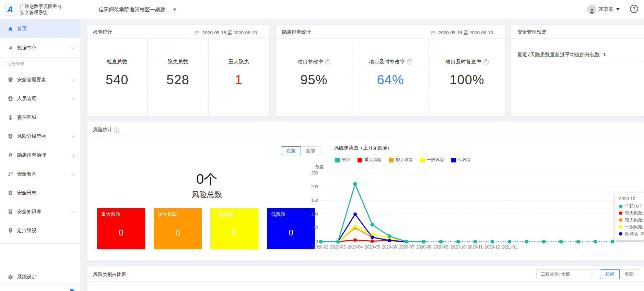 This screenshot has width=644, height=291. I want to click on hazard-title: 隐患排查统计, so click(296, 32).